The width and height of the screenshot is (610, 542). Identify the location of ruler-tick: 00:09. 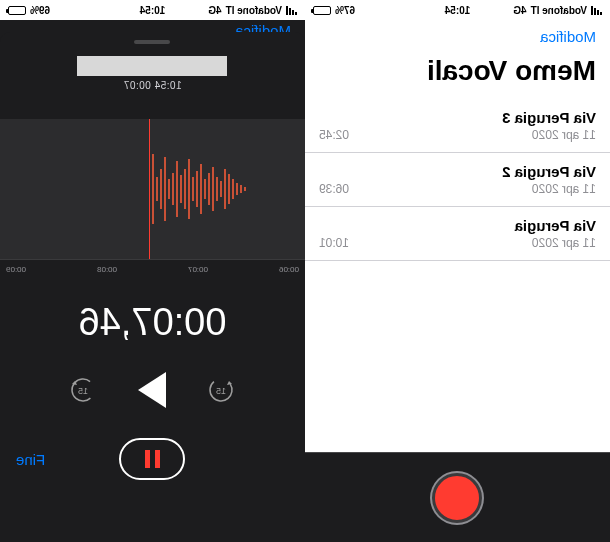
(16, 270).